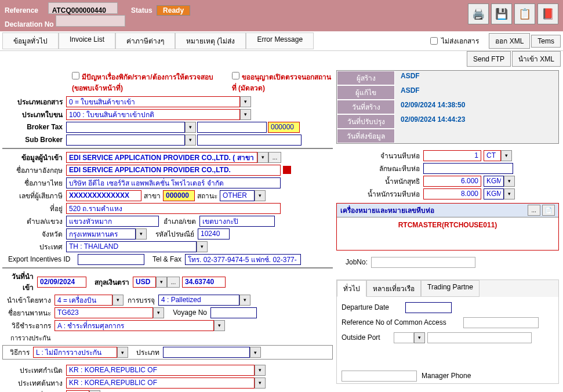  I want to click on prov-input, so click(101, 234).